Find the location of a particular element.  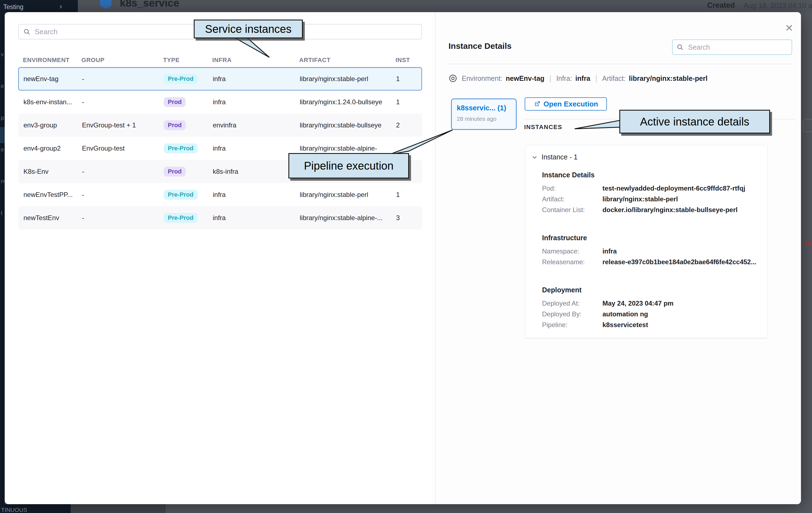

cell-infra: envinfra is located at coordinates (256, 125).